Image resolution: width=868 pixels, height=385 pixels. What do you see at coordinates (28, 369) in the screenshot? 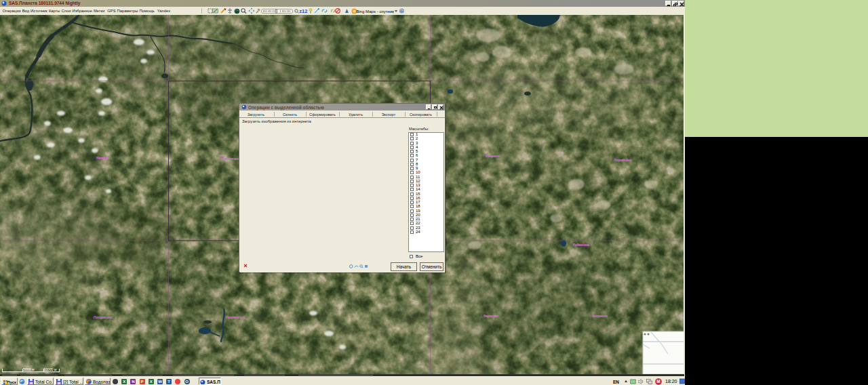
I see `svg-text: 5000 м` at bounding box center [28, 369].